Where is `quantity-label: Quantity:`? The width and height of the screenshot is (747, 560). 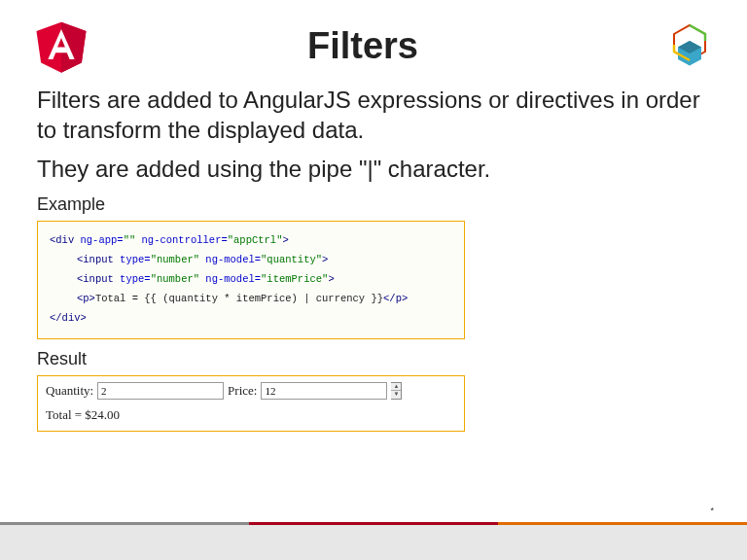
quantity-label: Quantity: is located at coordinates (70, 391).